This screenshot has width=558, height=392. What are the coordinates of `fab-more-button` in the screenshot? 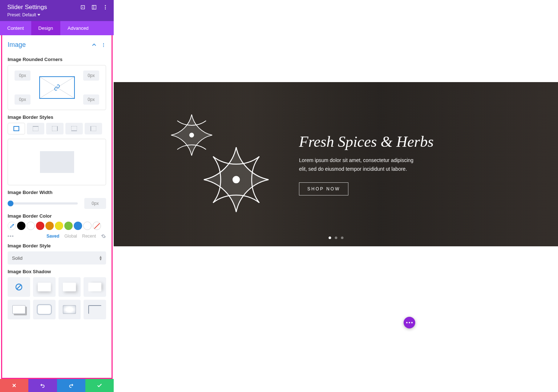 It's located at (409, 323).